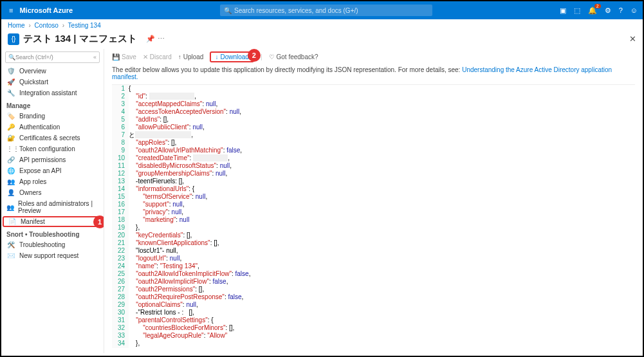 Image resolution: width=644 pixels, height=357 pixels. I want to click on title-bar: {} テスト 134 | マニフェスト 📌 ⋯ ✕, so click(322, 40).